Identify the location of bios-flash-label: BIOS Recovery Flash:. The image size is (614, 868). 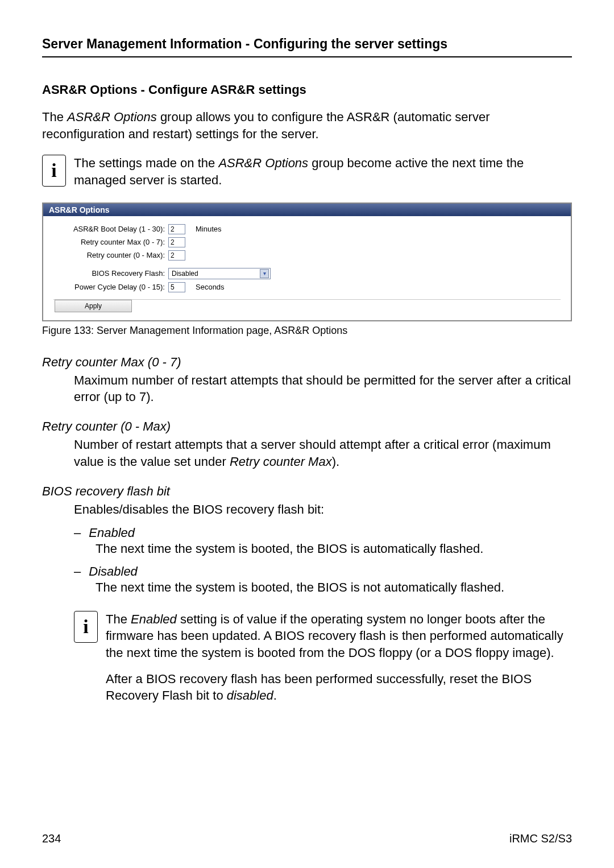
(111, 273).